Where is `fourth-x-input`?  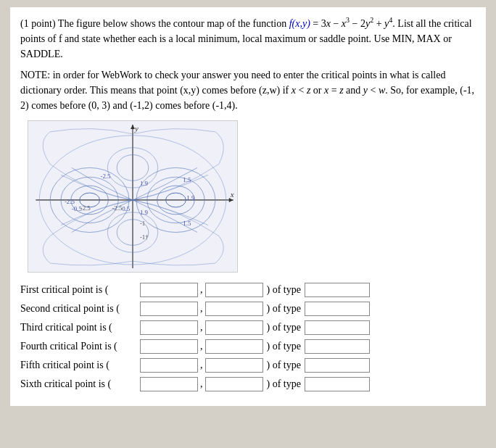
fourth-x-input is located at coordinates (169, 347).